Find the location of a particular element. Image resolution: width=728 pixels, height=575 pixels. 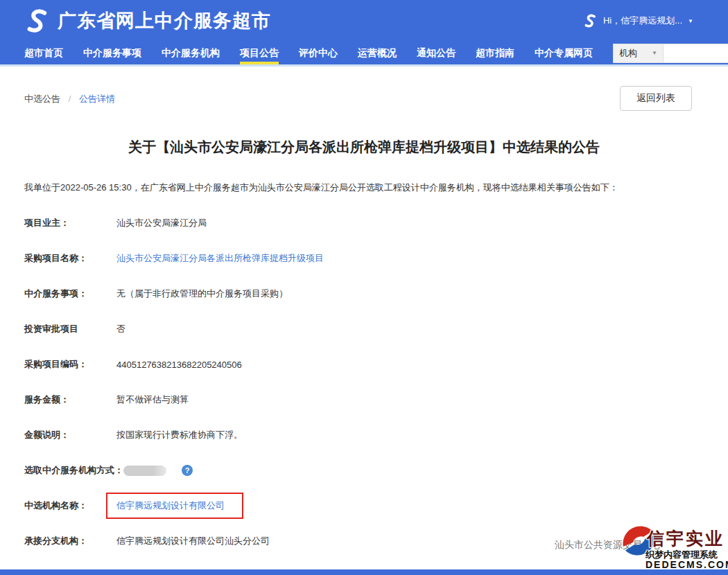

announcement-title: 关于【汕头市公安局濠江分局各派出所枪弹库提档升级项目】中选结果的公告 is located at coordinates (364, 147).